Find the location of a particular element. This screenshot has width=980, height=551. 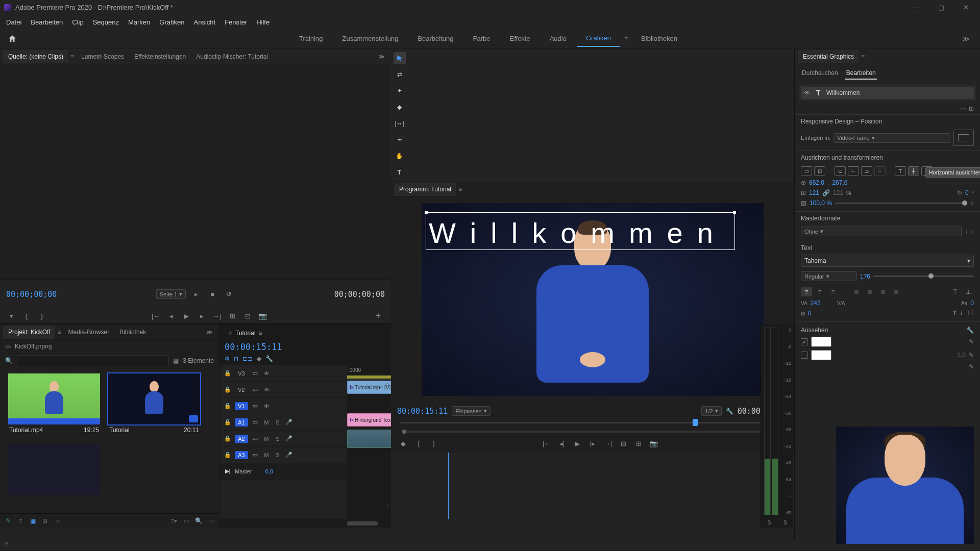

new-group-icon: ⊞ is located at coordinates (971, 109).